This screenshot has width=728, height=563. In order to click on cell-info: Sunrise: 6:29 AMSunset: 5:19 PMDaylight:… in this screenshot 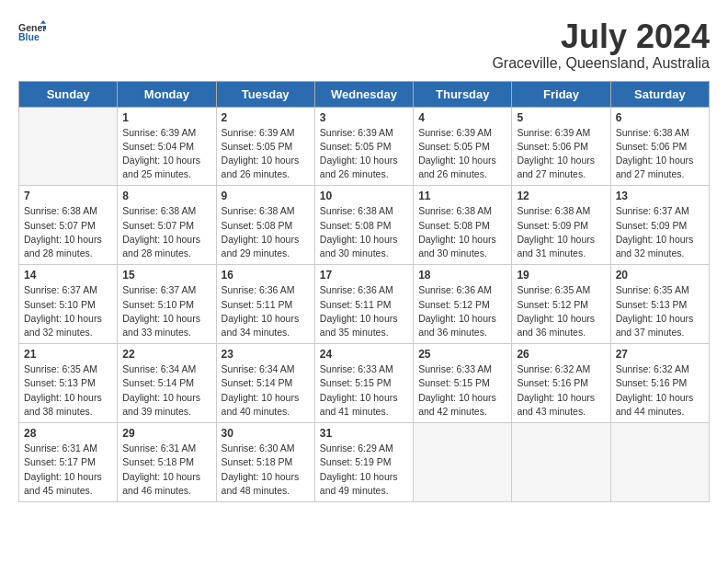, I will do `click(364, 469)`.